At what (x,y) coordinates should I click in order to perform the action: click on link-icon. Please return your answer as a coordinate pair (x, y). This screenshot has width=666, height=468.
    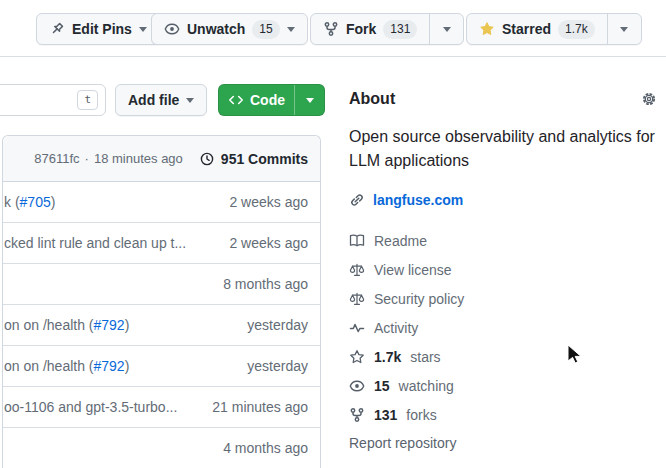
    Looking at the image, I should click on (357, 200).